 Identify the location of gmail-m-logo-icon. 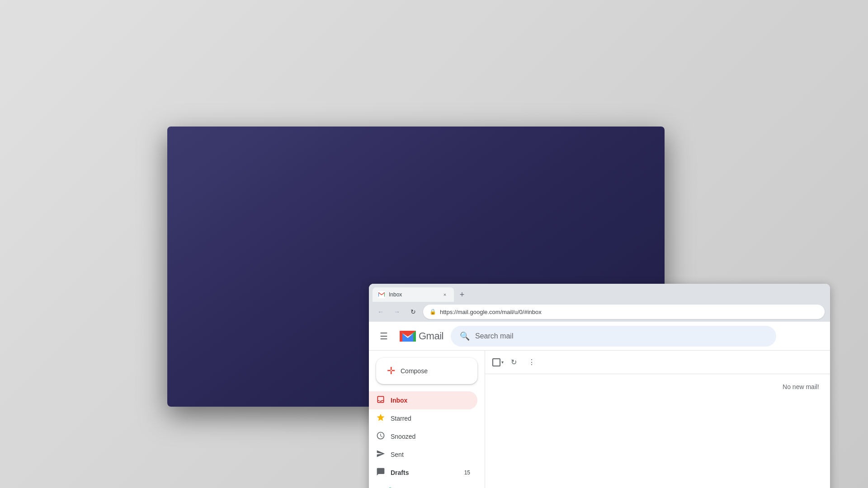
(408, 336).